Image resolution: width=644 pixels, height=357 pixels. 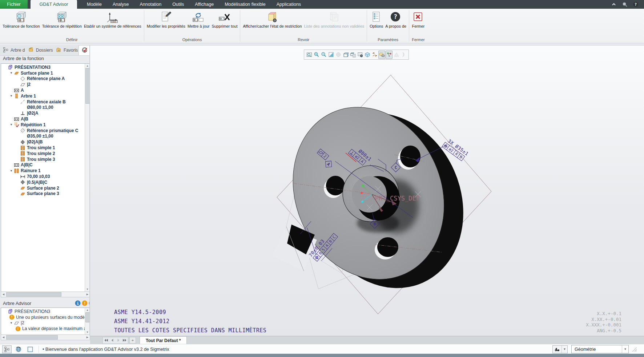 I want to click on navigator-tab-arbre-d: Arbre d, so click(x=13, y=50).